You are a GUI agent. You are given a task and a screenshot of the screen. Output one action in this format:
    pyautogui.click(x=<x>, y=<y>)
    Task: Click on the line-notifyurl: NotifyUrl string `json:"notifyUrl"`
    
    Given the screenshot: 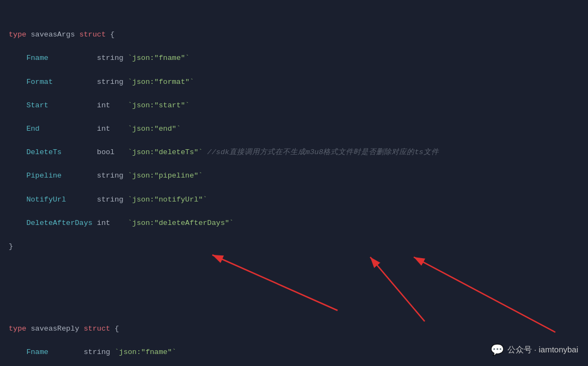 What is the action you would take?
    pyautogui.click(x=294, y=200)
    